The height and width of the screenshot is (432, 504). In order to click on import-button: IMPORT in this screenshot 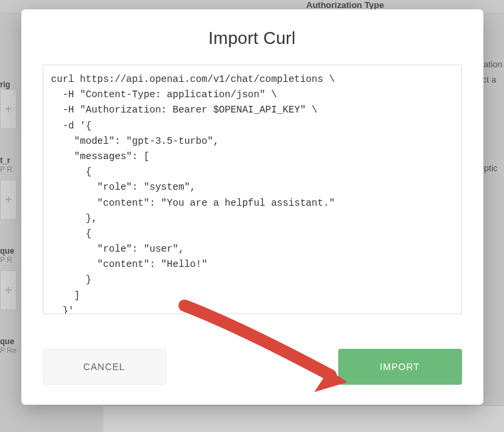, I will do `click(400, 367)`.